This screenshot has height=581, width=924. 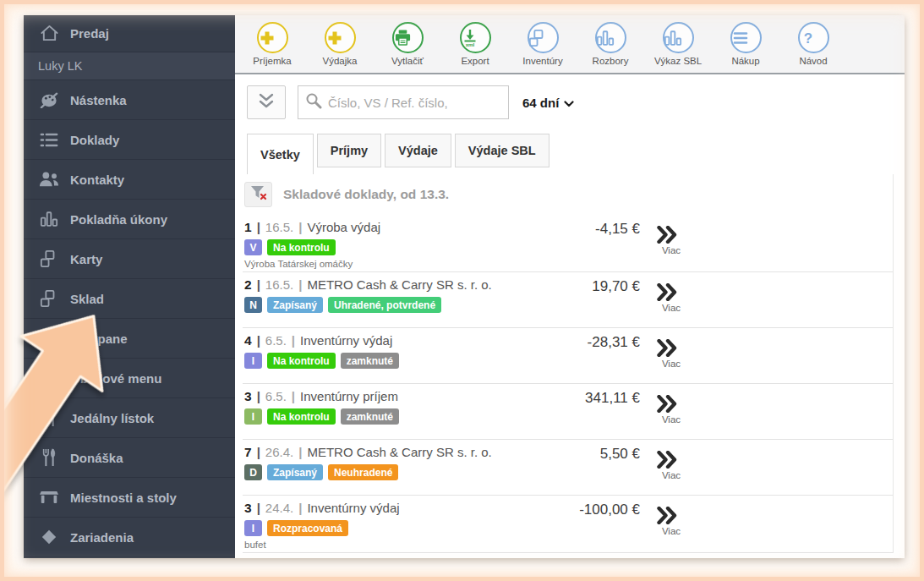 What do you see at coordinates (129, 66) in the screenshot?
I see `sidebar-item-luky-lk: Luky LK` at bounding box center [129, 66].